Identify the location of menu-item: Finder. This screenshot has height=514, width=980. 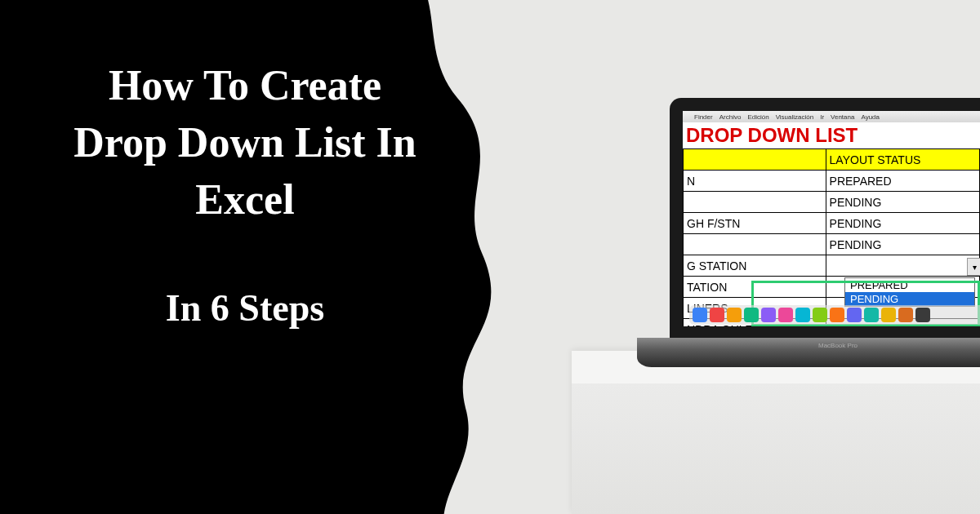
(704, 117).